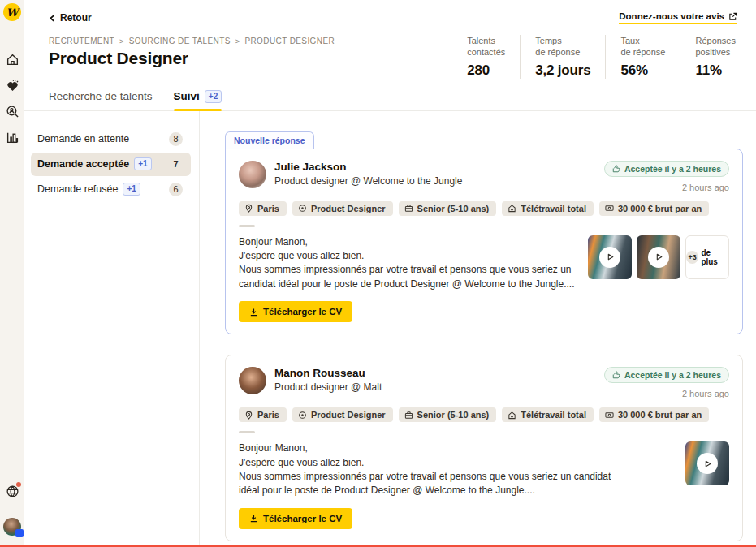  What do you see at coordinates (369, 181) in the screenshot?
I see `candidate-subtitle: Product designer @ Welcome to the Jungle` at bounding box center [369, 181].